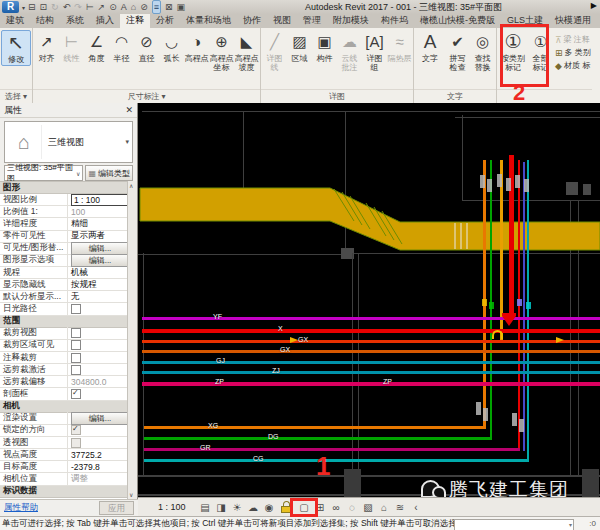 The width and height of the screenshot is (600, 530). Describe the element at coordinates (458, 21) in the screenshot. I see `ribbon-tab: 橄榄山快模-免费版` at that location.